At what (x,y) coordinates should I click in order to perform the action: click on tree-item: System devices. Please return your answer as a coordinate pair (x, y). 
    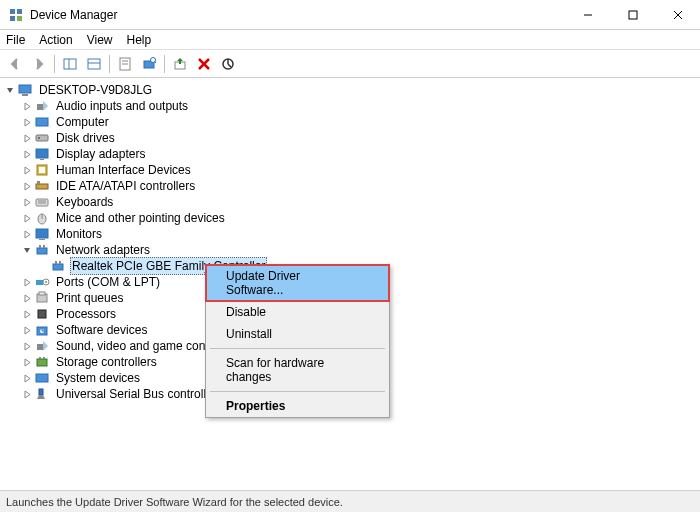
    Looking at the image, I should click on (98, 378).